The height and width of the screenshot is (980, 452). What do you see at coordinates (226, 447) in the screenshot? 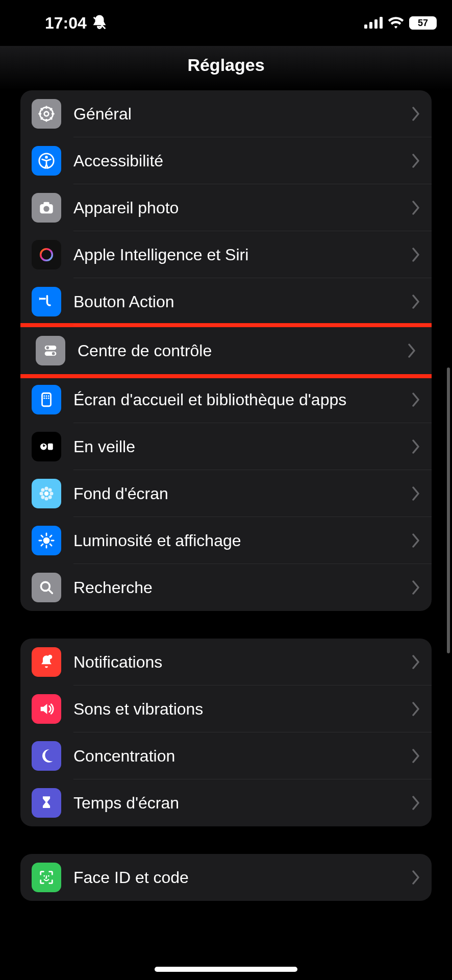
I see `settings-row-standby: En veille` at bounding box center [226, 447].